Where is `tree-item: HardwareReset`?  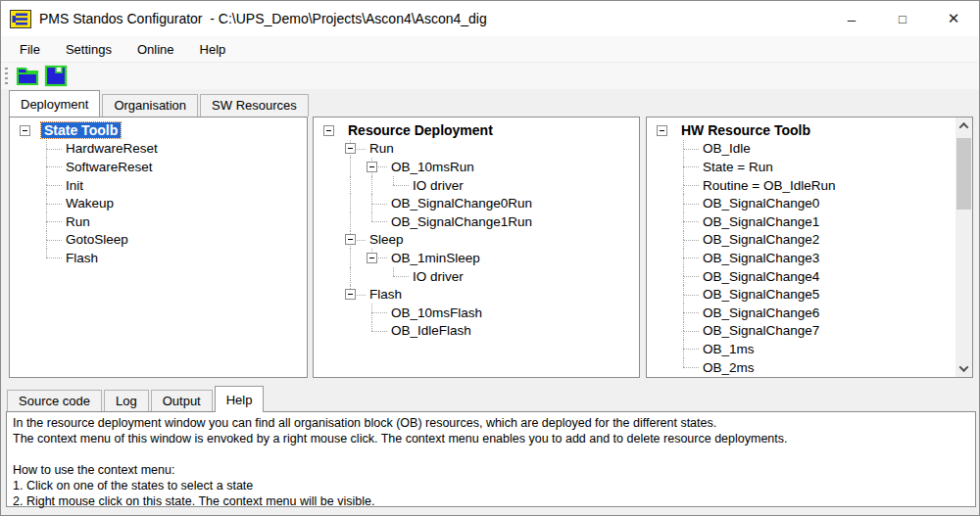 tree-item: HardwareReset is located at coordinates (163, 149).